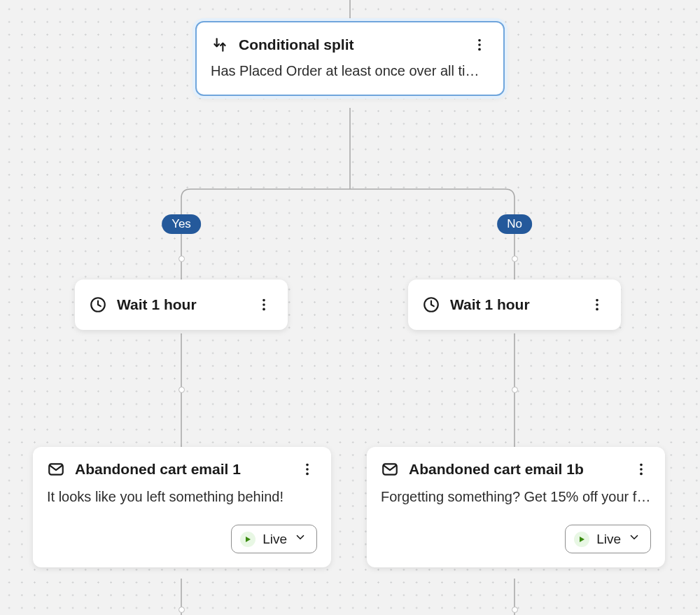 Image resolution: width=700 pixels, height=615 pixels. Describe the element at coordinates (181, 224) in the screenshot. I see `branch-label-yes: Yes` at that location.